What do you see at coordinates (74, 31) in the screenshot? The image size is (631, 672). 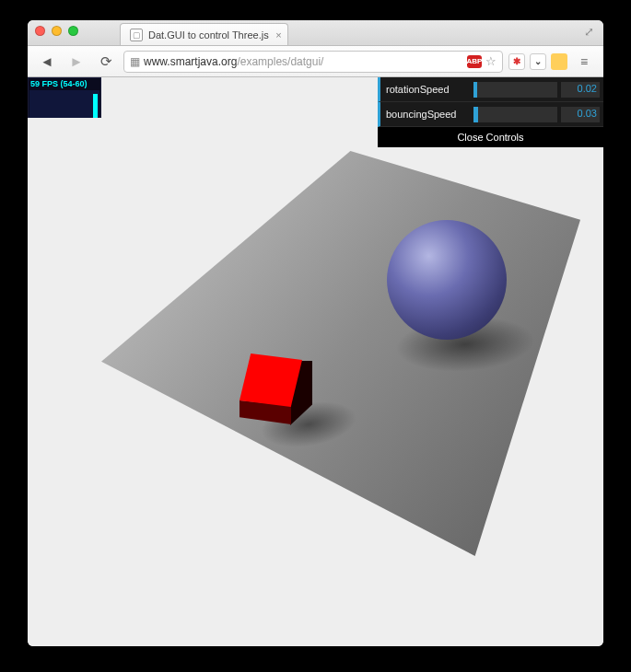 I see `zoom-window-button` at bounding box center [74, 31].